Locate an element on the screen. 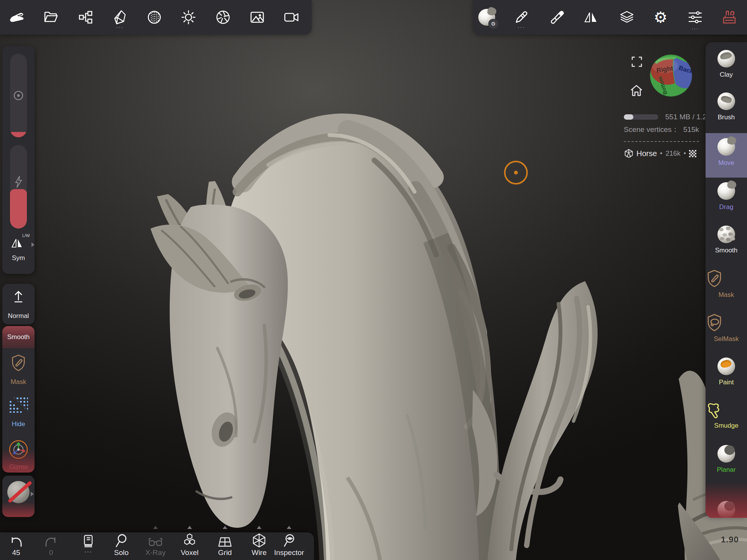  tool-clay: Clay is located at coordinates (726, 64).